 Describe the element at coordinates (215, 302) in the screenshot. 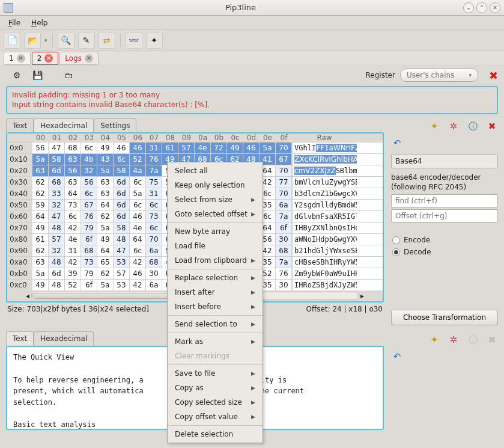

I see `context-menu: Select all Keep only selection Select fr…` at that location.